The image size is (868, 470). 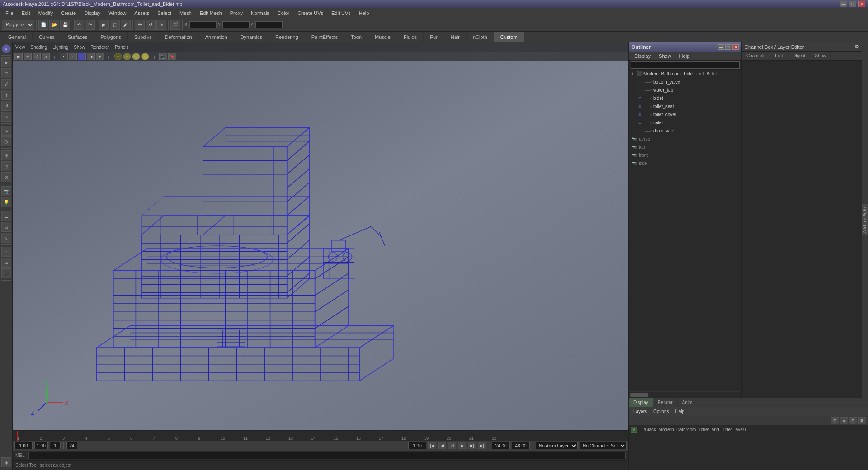 What do you see at coordinates (151, 25) in the screenshot?
I see `rotate-button: ↺` at bounding box center [151, 25].